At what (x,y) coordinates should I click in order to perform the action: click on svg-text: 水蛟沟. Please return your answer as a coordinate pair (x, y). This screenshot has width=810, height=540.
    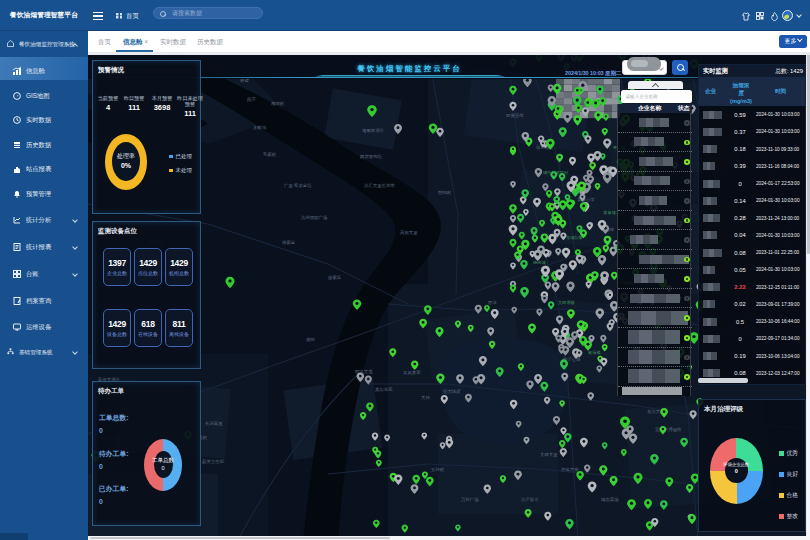
    Looking at the image, I should click on (260, 128).